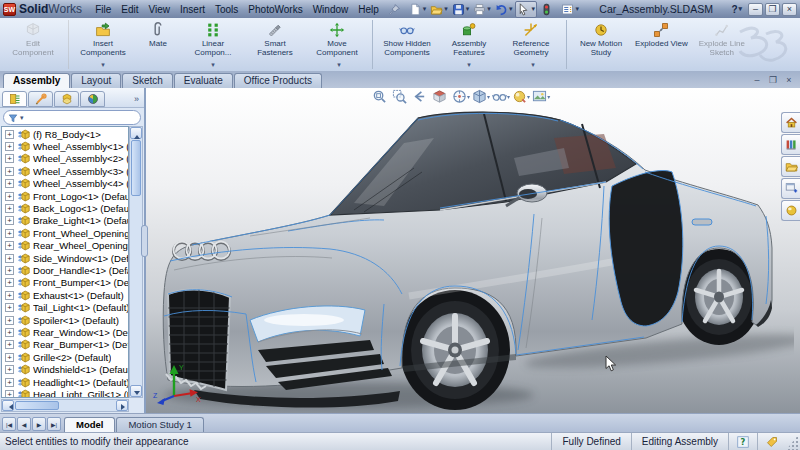  Describe the element at coordinates (702, 222) in the screenshot. I see `door-handle` at that location.